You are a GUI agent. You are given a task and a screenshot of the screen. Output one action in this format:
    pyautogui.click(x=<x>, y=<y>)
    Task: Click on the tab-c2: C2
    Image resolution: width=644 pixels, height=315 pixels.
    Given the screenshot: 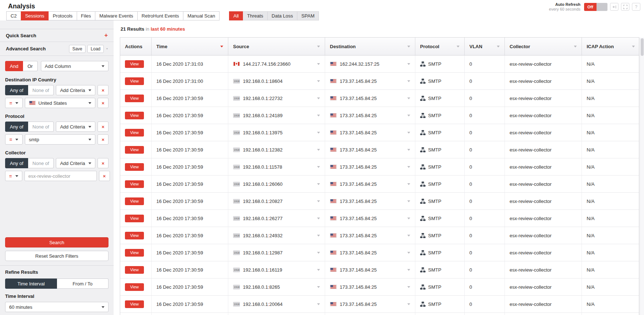 What is the action you would take?
    pyautogui.click(x=14, y=16)
    